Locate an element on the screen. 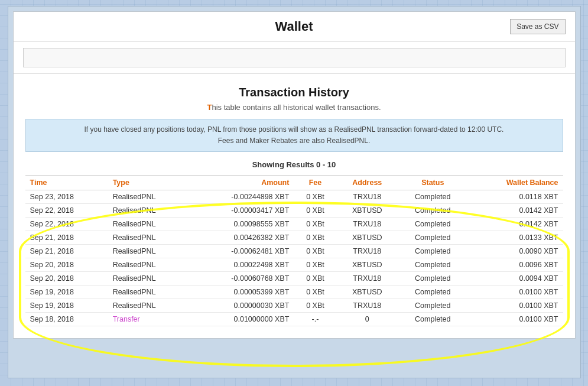 The image size is (588, 386). cell-amount: -0.00060768 XBT is located at coordinates (242, 279).